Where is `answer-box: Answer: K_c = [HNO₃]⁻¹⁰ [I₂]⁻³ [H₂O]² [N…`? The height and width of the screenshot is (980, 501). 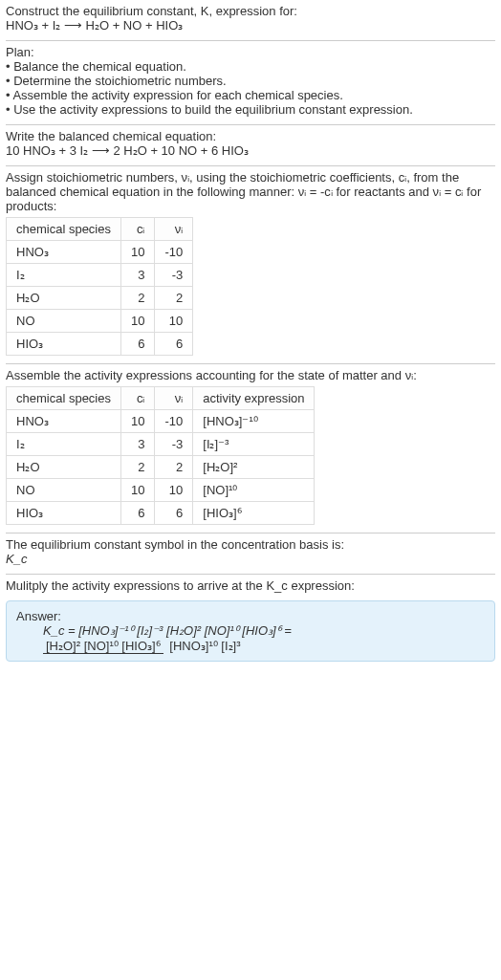
answer-box: Answer: K_c = [HNO₃]⁻¹⁰ [I₂]⁻³ [H₂O]² [N… is located at coordinates (250, 631).